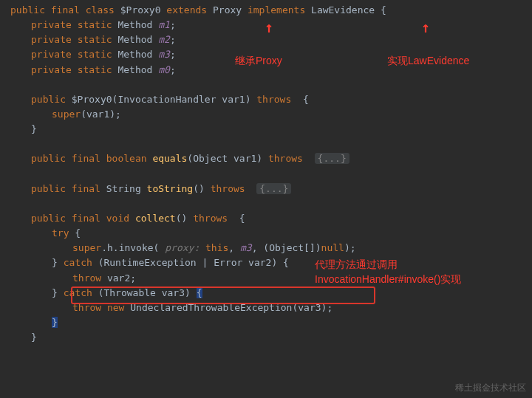 This screenshot has width=532, height=398. I want to click on constructor-decl: public $Proxy0(InvocationHandler var1) t…, so click(271, 100).